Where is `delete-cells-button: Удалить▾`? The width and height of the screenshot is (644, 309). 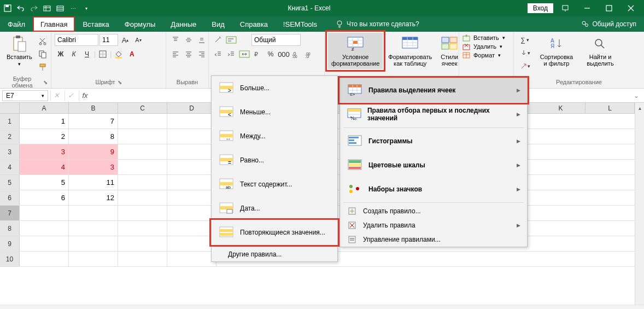
delete-cells-button: Удалить▾ is located at coordinates (484, 46).